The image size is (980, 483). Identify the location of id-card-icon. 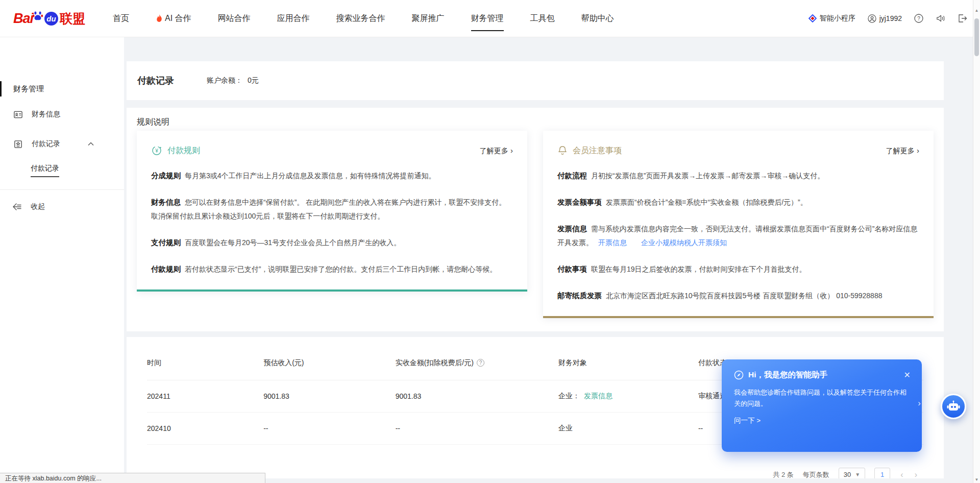
(18, 114).